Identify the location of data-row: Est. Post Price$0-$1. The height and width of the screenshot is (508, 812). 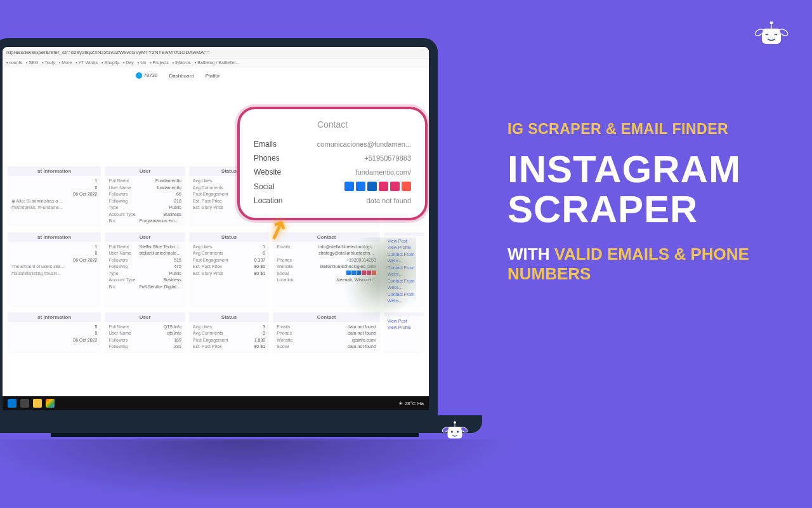
(229, 347).